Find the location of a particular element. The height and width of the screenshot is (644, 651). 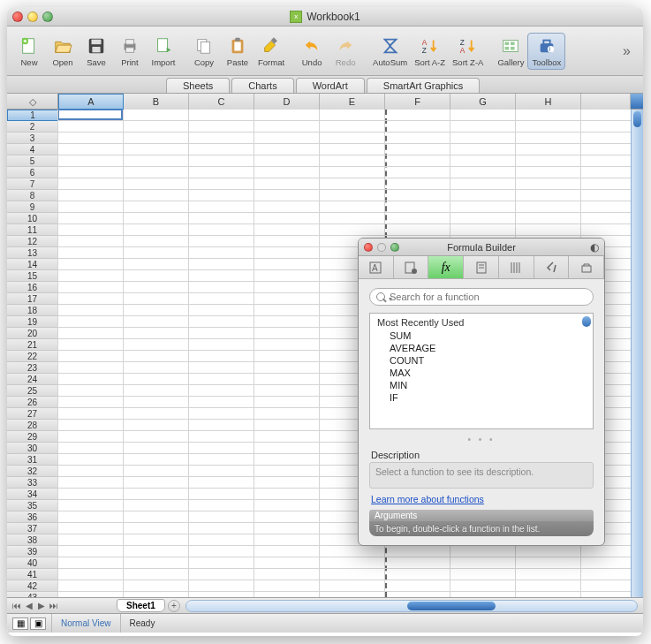

project-palette-tab is located at coordinates (587, 267).